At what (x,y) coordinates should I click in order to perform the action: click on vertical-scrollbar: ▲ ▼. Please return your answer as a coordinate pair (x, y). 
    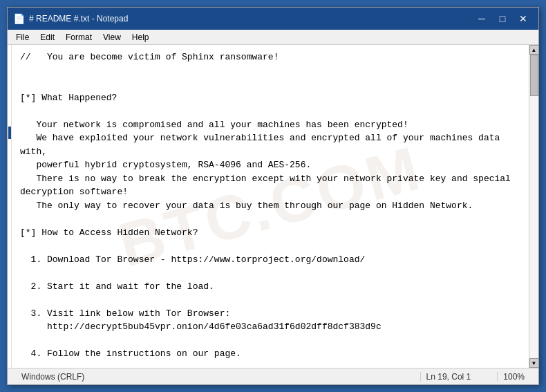
    Looking at the image, I should click on (534, 206).